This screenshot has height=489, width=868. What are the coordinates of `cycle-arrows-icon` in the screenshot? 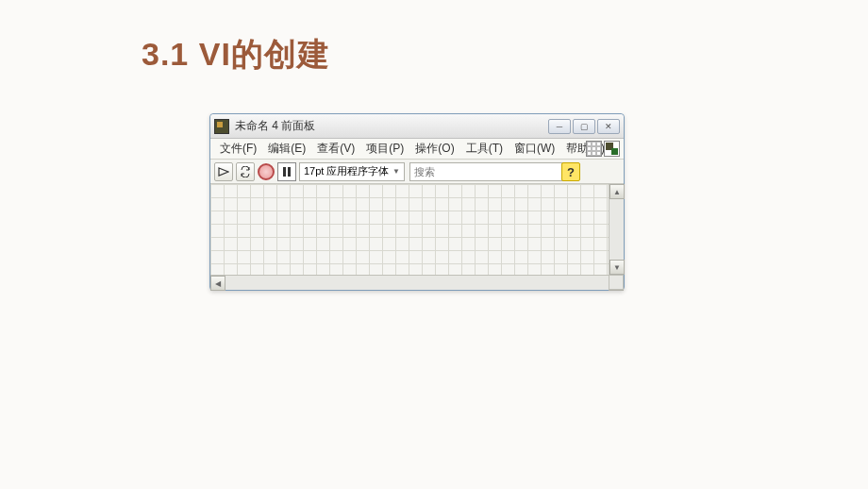 It's located at (245, 172).